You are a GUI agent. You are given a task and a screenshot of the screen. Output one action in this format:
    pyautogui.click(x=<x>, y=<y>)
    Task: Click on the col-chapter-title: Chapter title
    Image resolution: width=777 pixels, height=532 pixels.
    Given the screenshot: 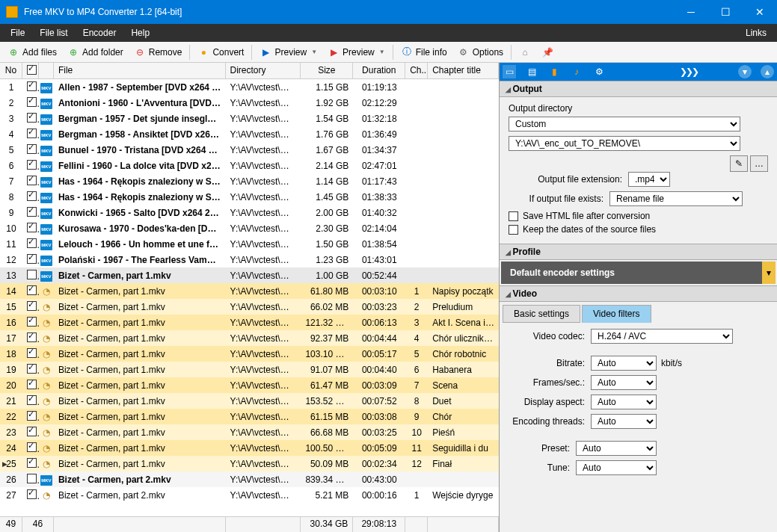 What is the action you would take?
    pyautogui.click(x=464, y=70)
    